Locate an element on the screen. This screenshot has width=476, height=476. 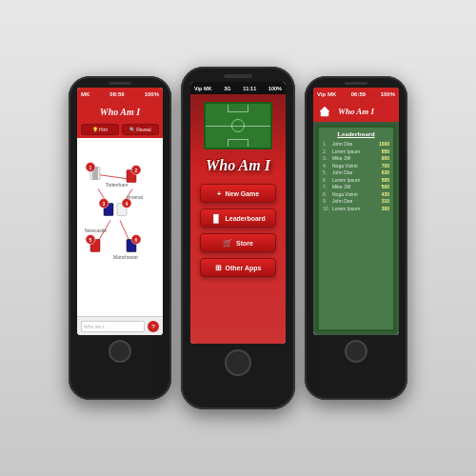
lb-score-2: 950 is located at coordinates (386, 151).